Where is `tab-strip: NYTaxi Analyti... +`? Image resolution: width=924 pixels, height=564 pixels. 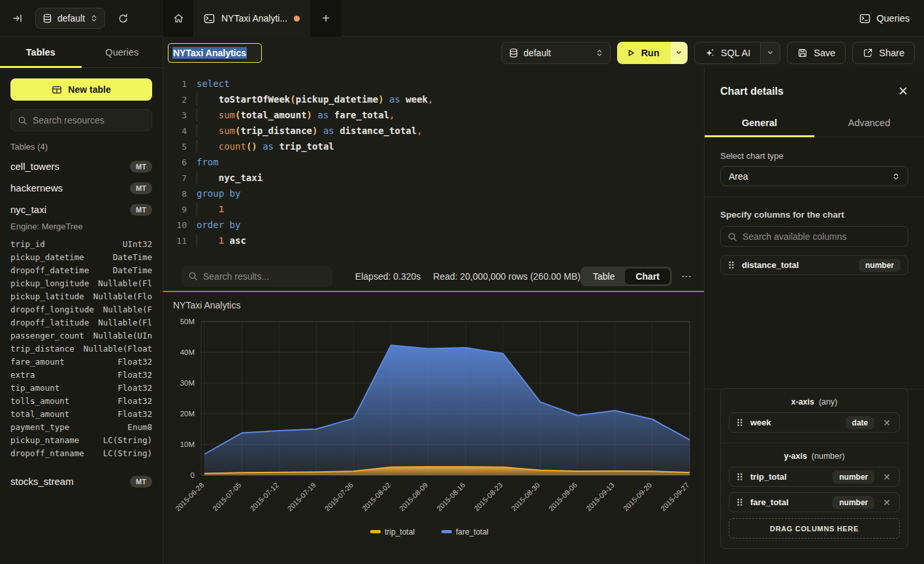 tab-strip: NYTaxi Analyti... + is located at coordinates (252, 18).